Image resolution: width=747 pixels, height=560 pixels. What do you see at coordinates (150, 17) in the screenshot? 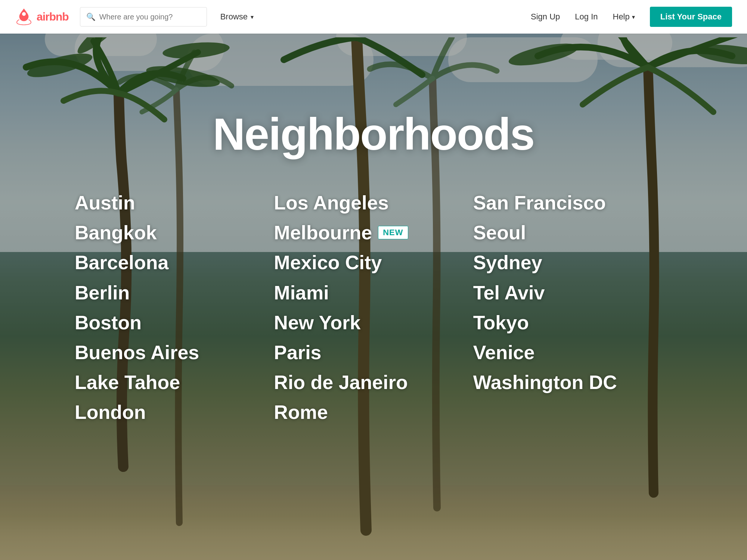
I see `search-input` at bounding box center [150, 17].